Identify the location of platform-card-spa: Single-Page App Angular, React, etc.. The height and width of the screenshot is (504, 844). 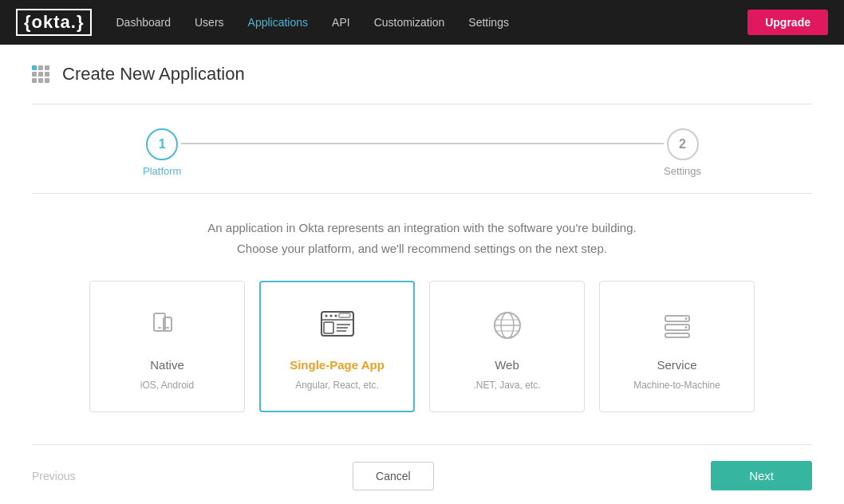
(337, 346).